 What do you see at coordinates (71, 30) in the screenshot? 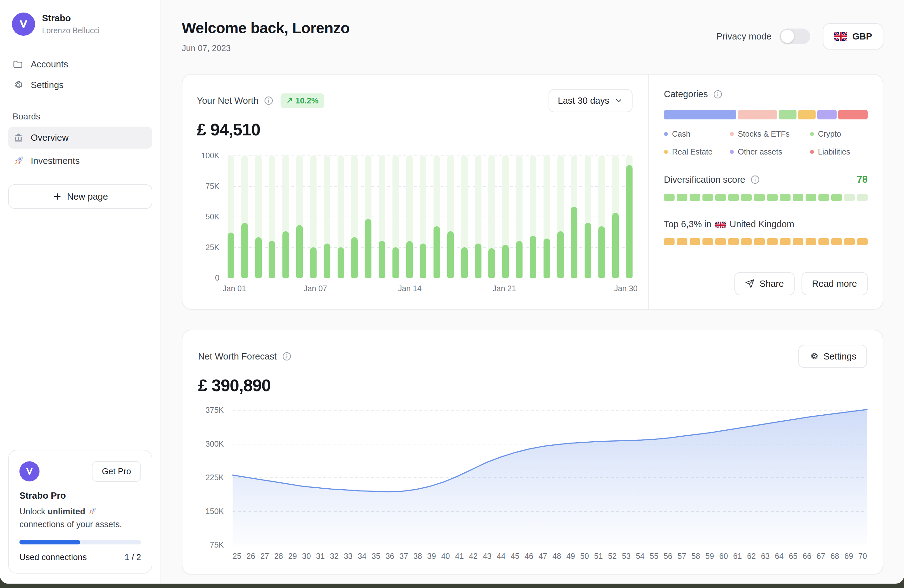
I see `brand-user: Lorenzo Bellucci` at bounding box center [71, 30].